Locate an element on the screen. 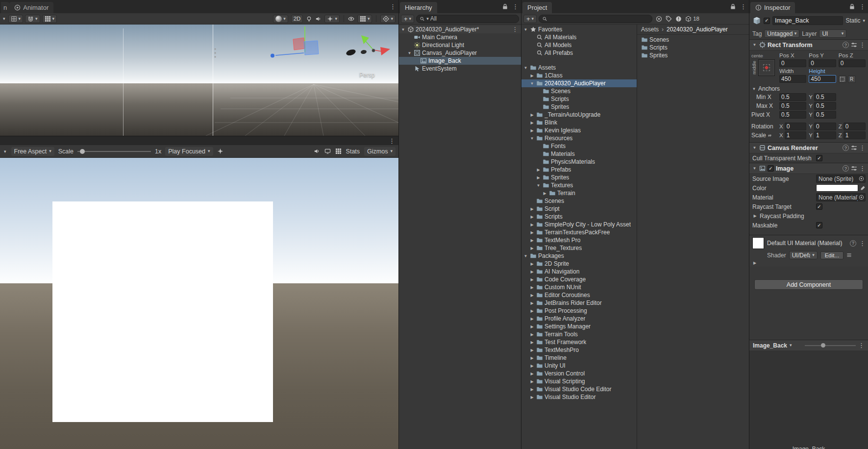 The width and height of the screenshot is (868, 449). anchor-preset-box is located at coordinates (767, 68).